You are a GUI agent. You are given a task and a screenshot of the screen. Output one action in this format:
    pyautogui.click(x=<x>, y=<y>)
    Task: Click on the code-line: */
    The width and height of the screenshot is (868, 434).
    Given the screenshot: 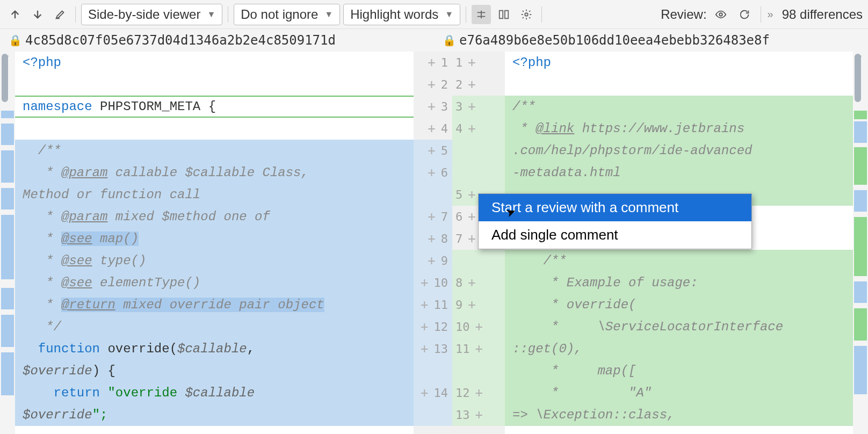 What is the action you would take?
    pyautogui.click(x=40, y=327)
    